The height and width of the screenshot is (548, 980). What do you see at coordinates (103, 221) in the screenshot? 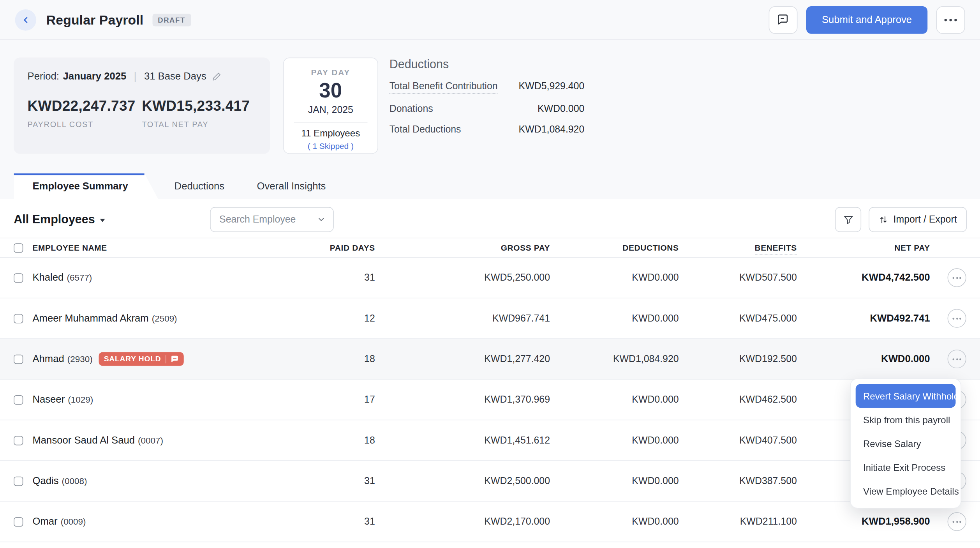
I see `caret-down-icon` at bounding box center [103, 221].